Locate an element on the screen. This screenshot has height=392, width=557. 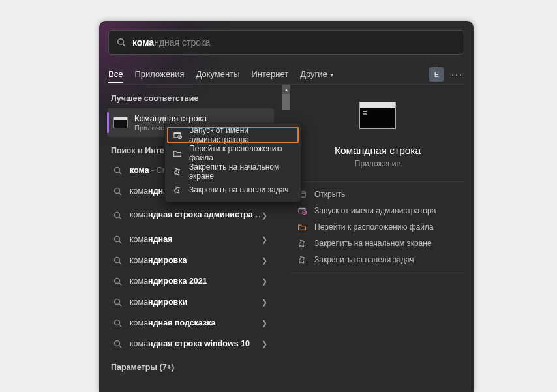
search-input: командная строка is located at coordinates (286, 42).